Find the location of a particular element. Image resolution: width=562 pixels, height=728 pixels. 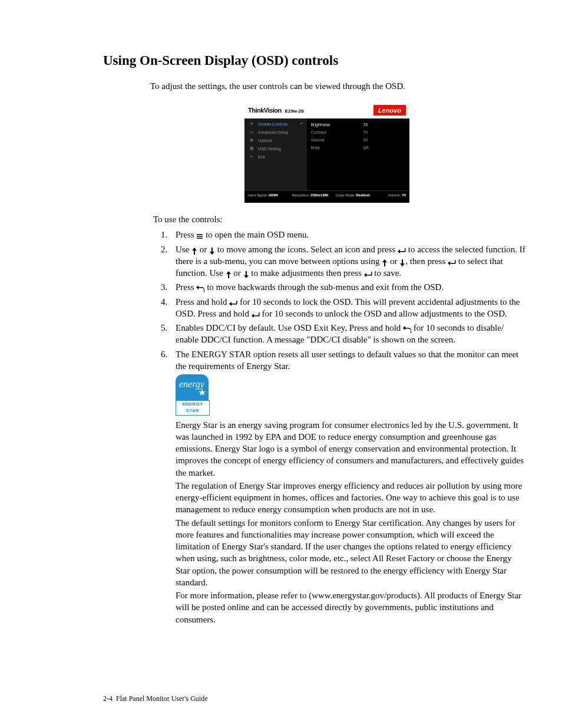

osd-menu-label: Screen Controls is located at coordinates (273, 124).